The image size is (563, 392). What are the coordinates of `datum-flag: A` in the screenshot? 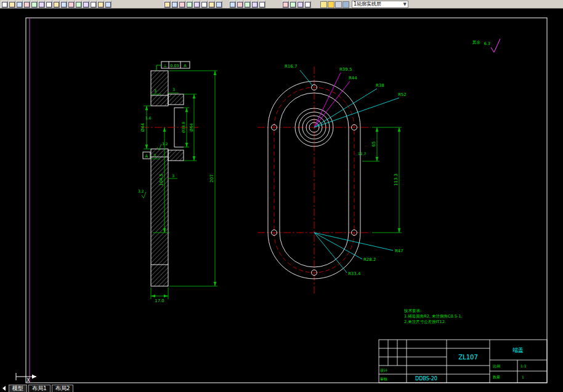 It's located at (147, 155).